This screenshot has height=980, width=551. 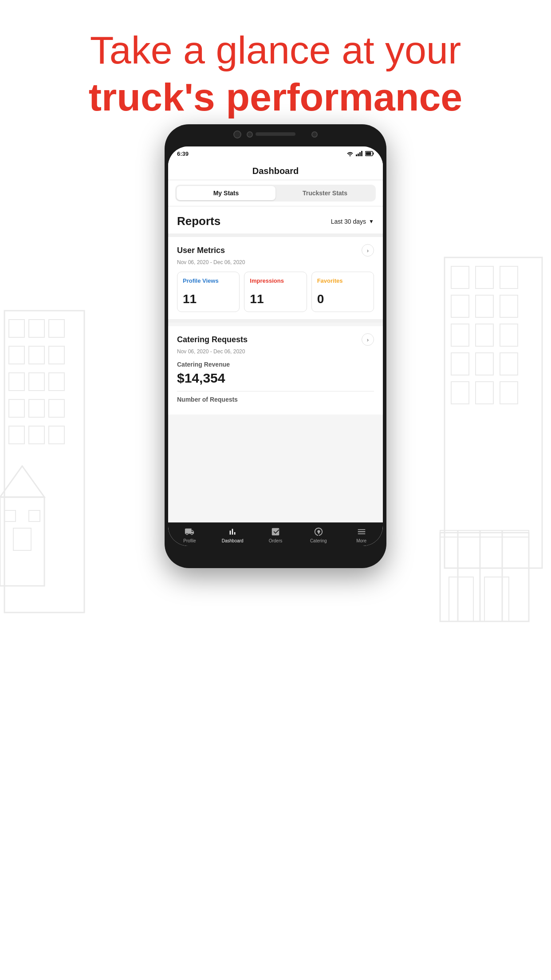 I want to click on signal-icon, so click(x=359, y=154).